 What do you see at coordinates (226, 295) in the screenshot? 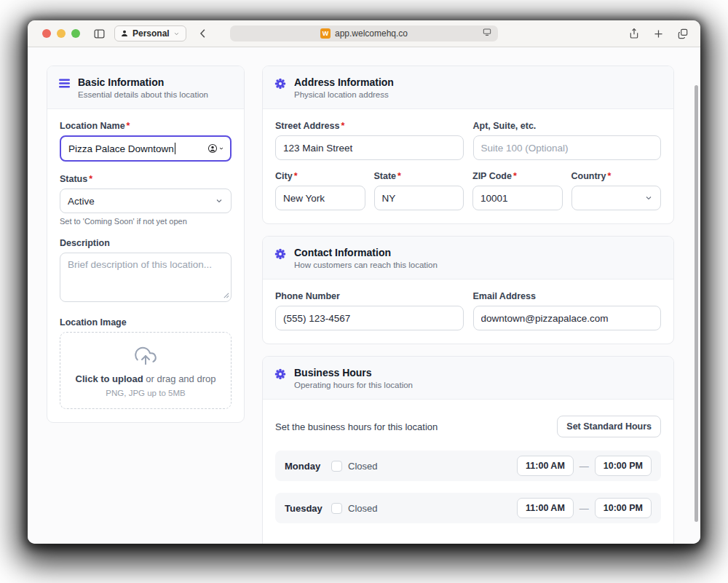
I see `resize-handle-icon` at bounding box center [226, 295].